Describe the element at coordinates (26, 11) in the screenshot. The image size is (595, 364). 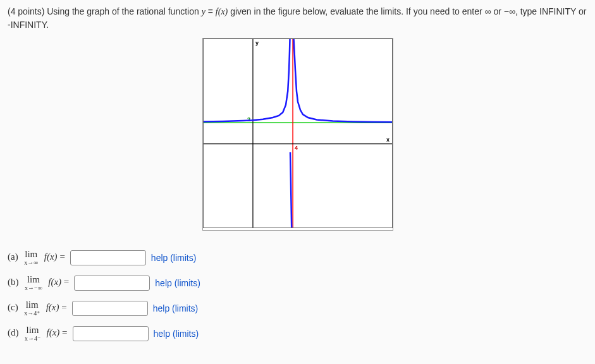
I see `points-label: (4 points)` at that location.